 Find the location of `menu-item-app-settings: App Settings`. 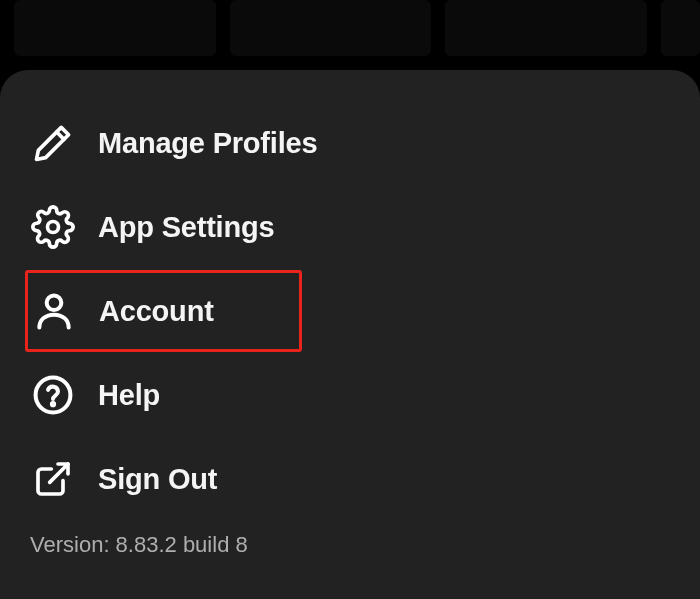

menu-item-app-settings: App Settings is located at coordinates (350, 227).